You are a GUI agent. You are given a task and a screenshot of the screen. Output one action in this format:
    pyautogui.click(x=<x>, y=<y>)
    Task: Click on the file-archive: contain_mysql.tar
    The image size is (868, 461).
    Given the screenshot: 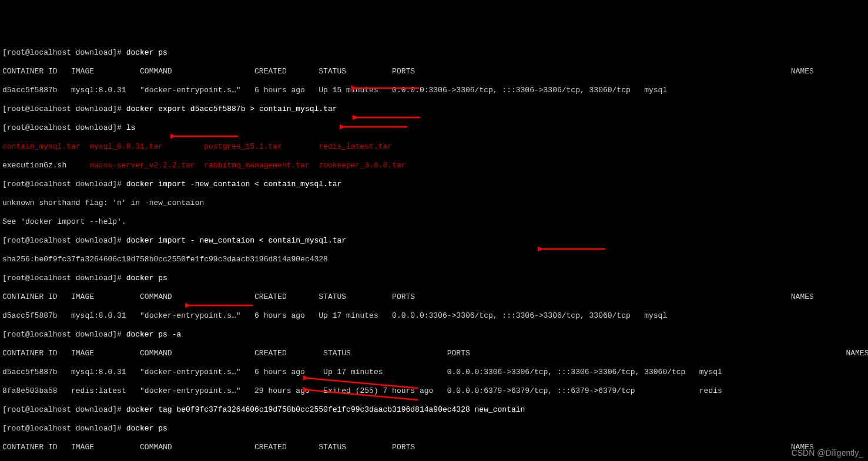 What is the action you would take?
    pyautogui.click(x=41, y=147)
    